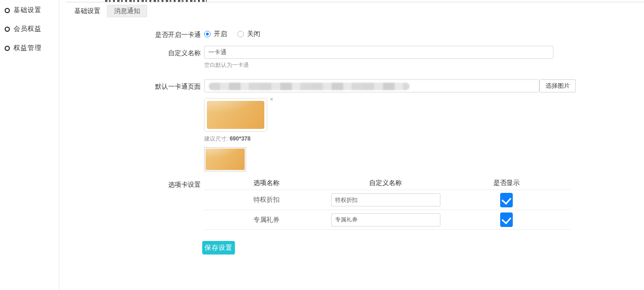 The height and width of the screenshot is (290, 644). I want to click on close-icon: ×, so click(272, 99).